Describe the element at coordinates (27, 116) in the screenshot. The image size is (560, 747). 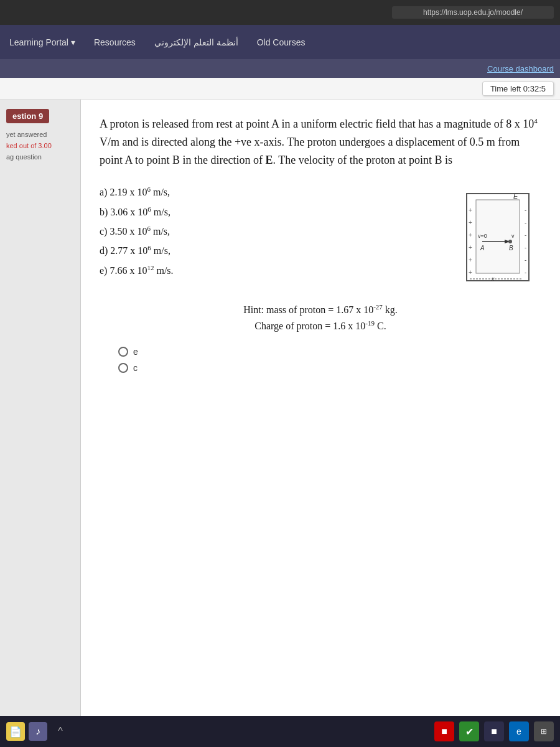
I see `question-badge: estion 9` at that location.